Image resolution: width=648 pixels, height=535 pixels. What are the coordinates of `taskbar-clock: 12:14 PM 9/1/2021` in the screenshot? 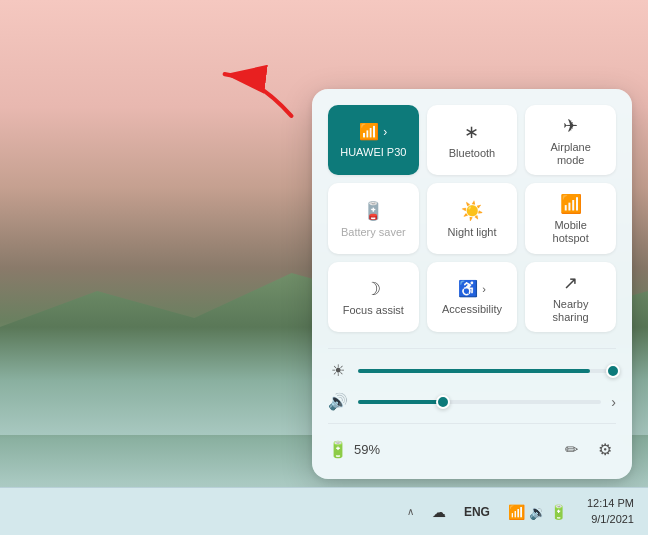 It's located at (610, 512).